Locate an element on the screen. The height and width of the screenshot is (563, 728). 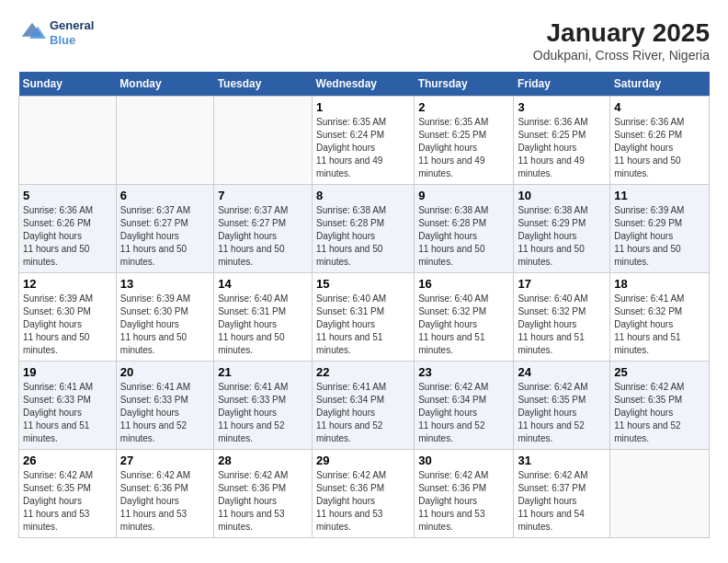
calendar-cell: 9Sunrise: 6:38 AMSunset: 6:28 PMDaylight… is located at coordinates (464, 229).